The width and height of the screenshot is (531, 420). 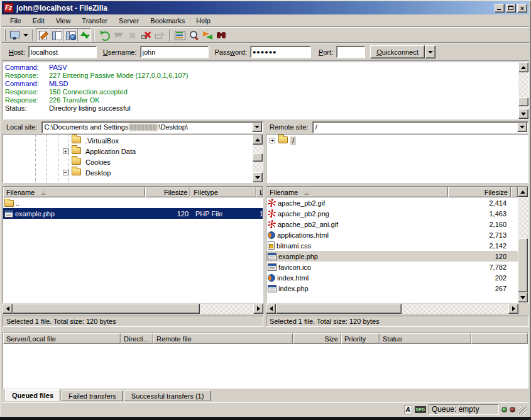 What do you see at coordinates (94, 21) in the screenshot?
I see `menu-transfer: Transfer` at bounding box center [94, 21].